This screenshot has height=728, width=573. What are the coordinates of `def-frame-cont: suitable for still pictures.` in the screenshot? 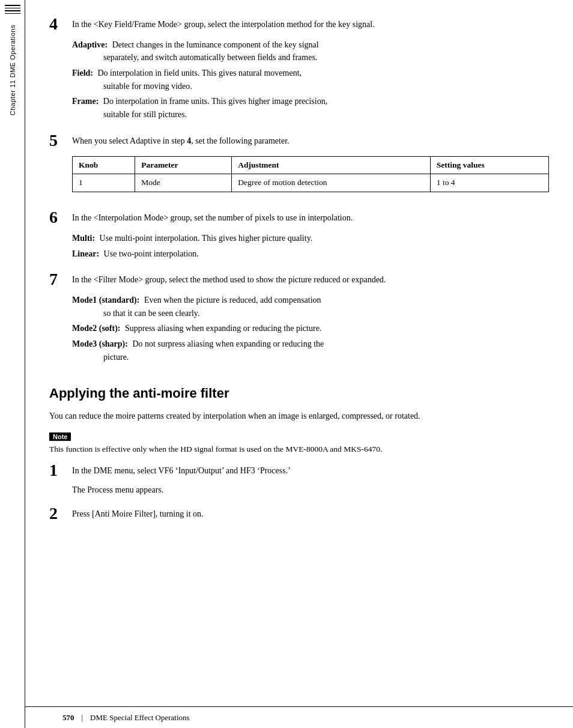 It's located at (326, 115).